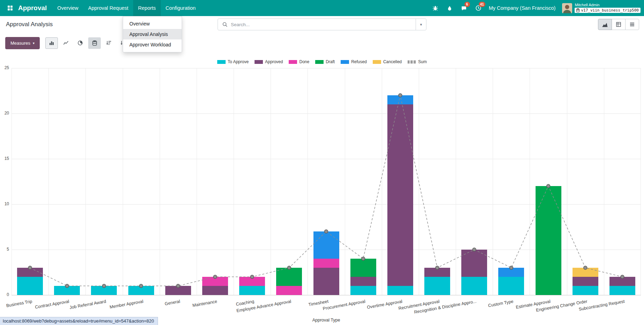 The width and height of the screenshot is (644, 325). I want to click on legend-label: Done, so click(304, 62).